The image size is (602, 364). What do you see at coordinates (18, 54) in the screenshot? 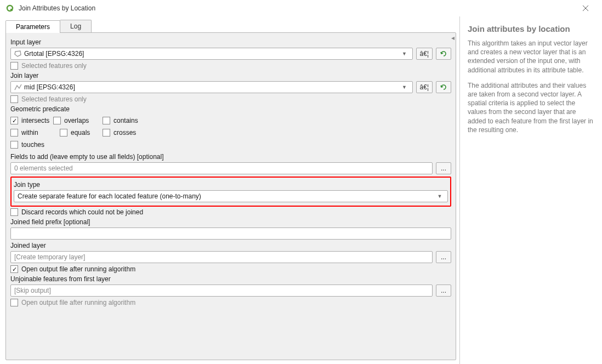
I see `polygon-layer-icon` at bounding box center [18, 54].